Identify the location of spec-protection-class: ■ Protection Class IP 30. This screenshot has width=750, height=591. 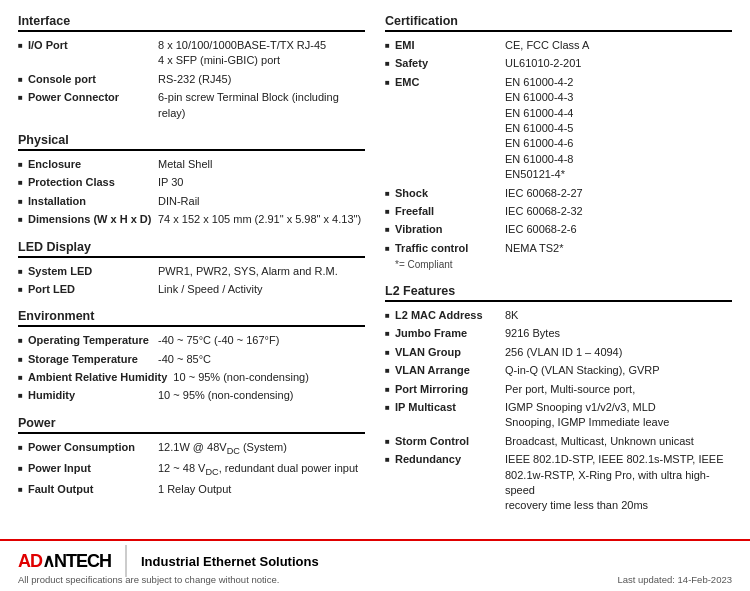
(192, 182).